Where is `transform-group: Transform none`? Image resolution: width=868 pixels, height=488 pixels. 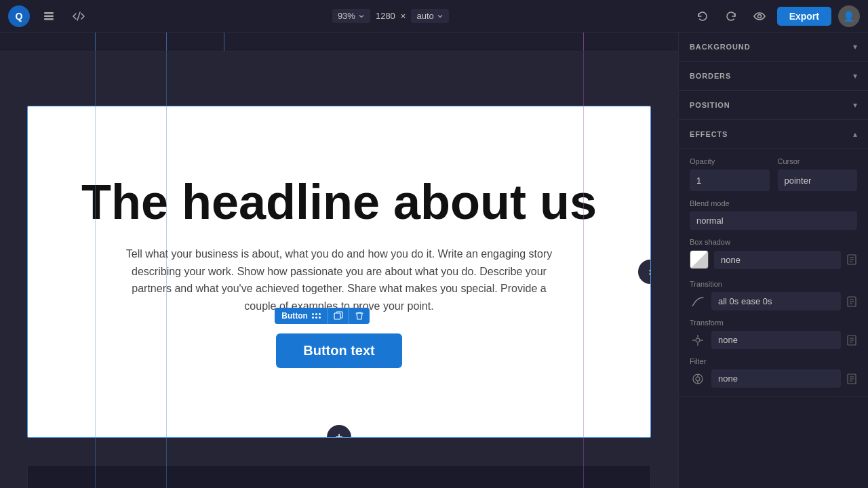 transform-group: Transform none is located at coordinates (773, 333).